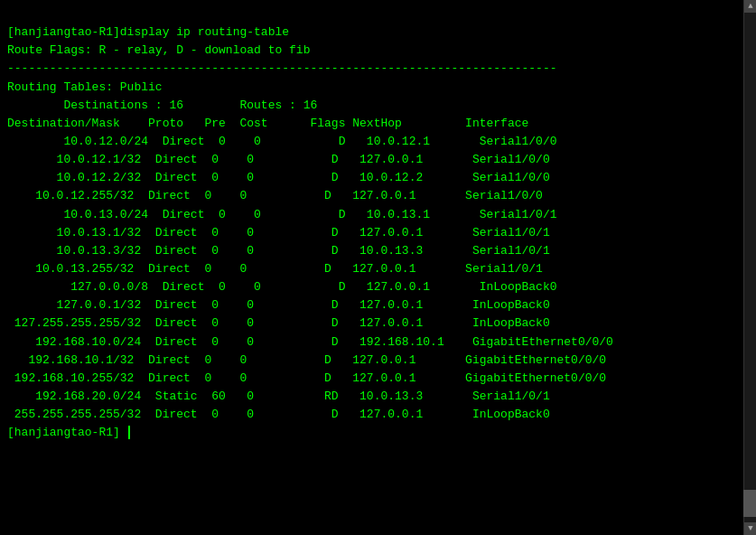 This screenshot has width=756, height=535. What do you see at coordinates (378, 33) in the screenshot?
I see `terminal-line: [hanjiangtao-R1]display ip routing-table` at bounding box center [378, 33].